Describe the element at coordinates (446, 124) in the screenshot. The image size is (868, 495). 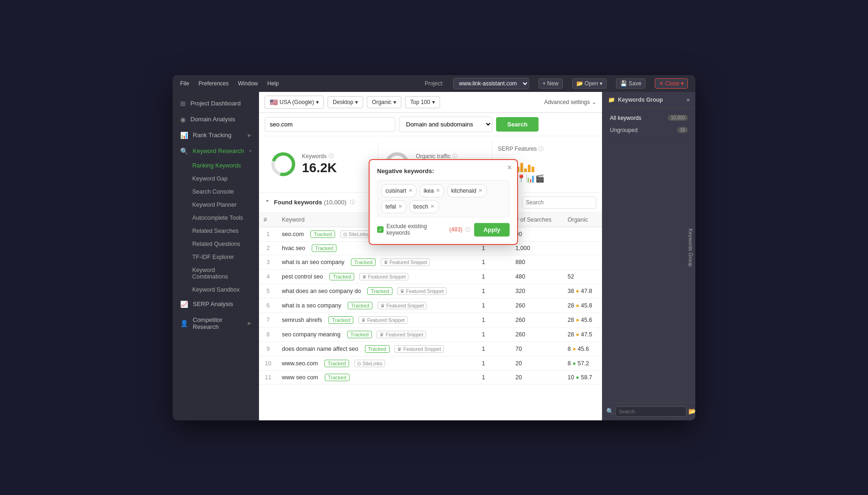
I see `domain-scope-select: Domain and subdomains` at that location.